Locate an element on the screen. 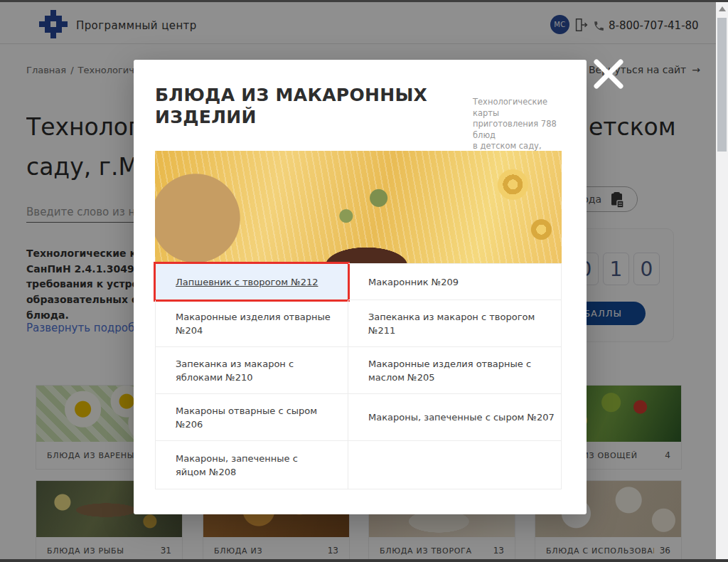  pasta-hero-photo is located at coordinates (358, 207).